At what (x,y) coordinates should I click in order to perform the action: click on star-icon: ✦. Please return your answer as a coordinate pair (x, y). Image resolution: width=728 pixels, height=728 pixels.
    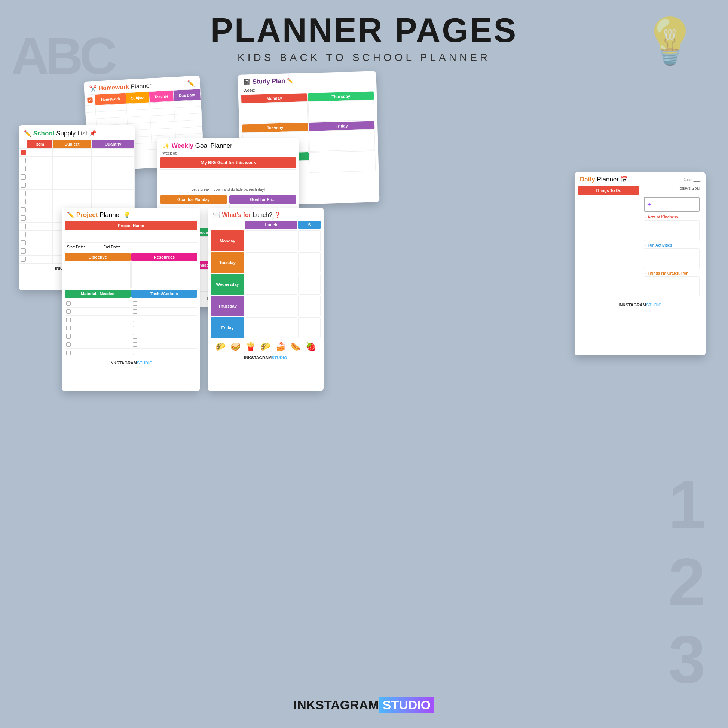
    Looking at the image, I should click on (649, 204).